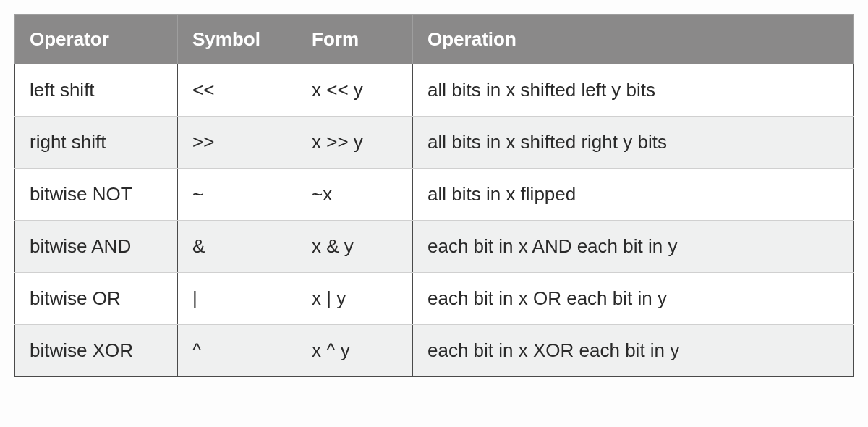 The width and height of the screenshot is (868, 427). What do you see at coordinates (97, 40) in the screenshot?
I see `header-operator: Operator` at bounding box center [97, 40].